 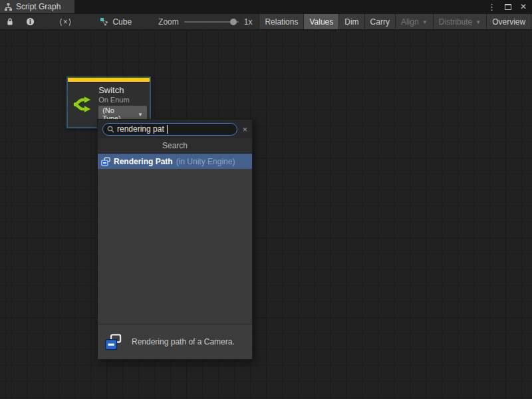 I want to click on zoom-slider-handle, so click(x=233, y=22).